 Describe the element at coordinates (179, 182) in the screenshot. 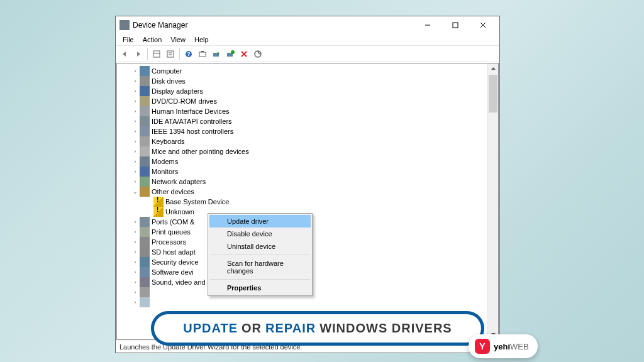

I see `tree-node-label: Network adapters` at that location.